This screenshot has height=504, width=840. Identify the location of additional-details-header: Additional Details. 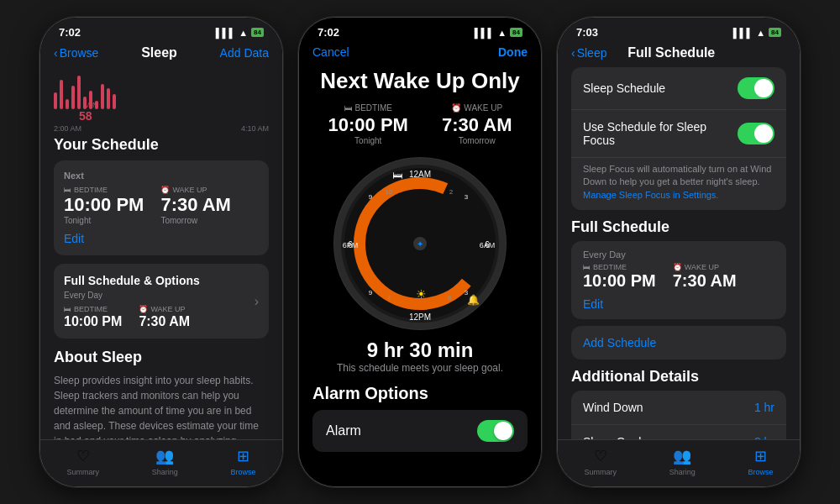
(679, 376).